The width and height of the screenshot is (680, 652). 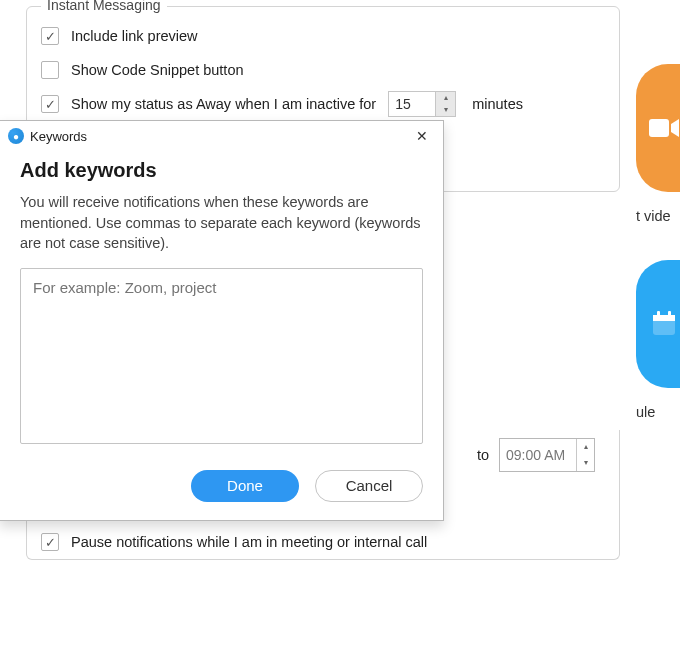 What do you see at coordinates (158, 70) in the screenshot?
I see `label-code-snippet: Show Code Snippet button` at bounding box center [158, 70].